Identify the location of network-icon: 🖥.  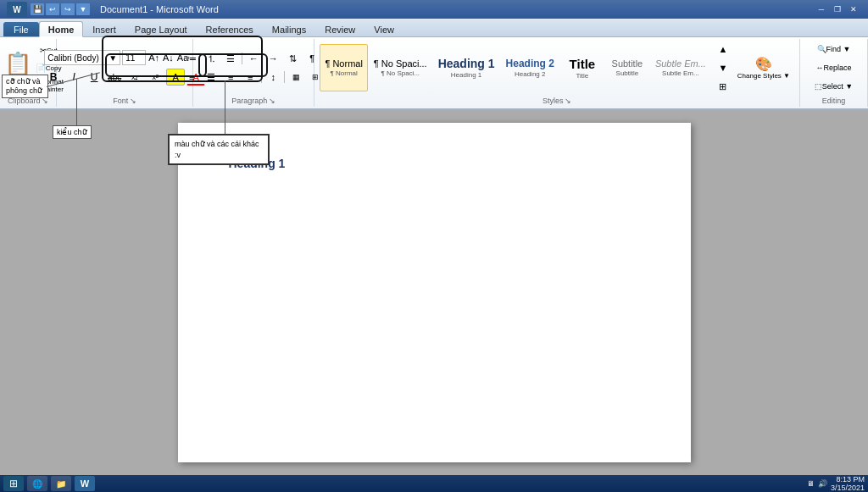
(810, 484).